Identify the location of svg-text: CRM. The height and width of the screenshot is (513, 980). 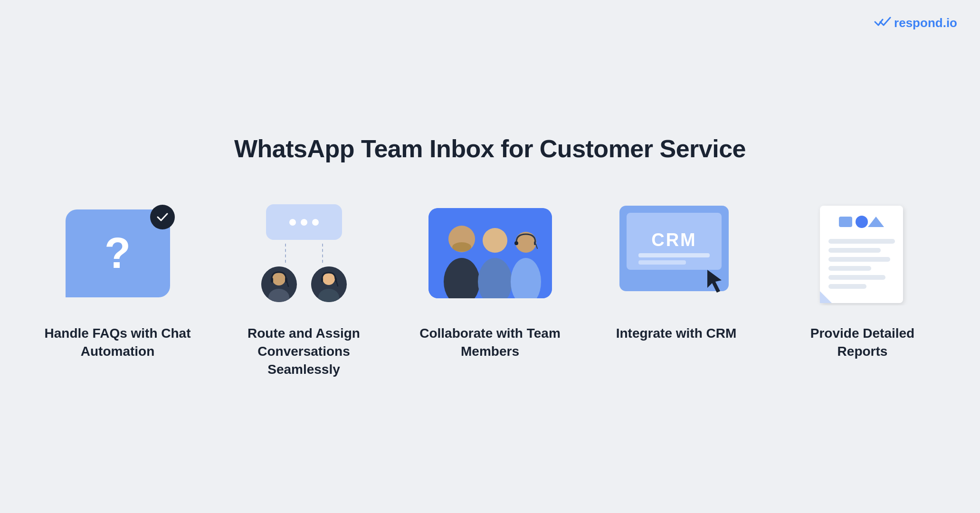
(674, 240).